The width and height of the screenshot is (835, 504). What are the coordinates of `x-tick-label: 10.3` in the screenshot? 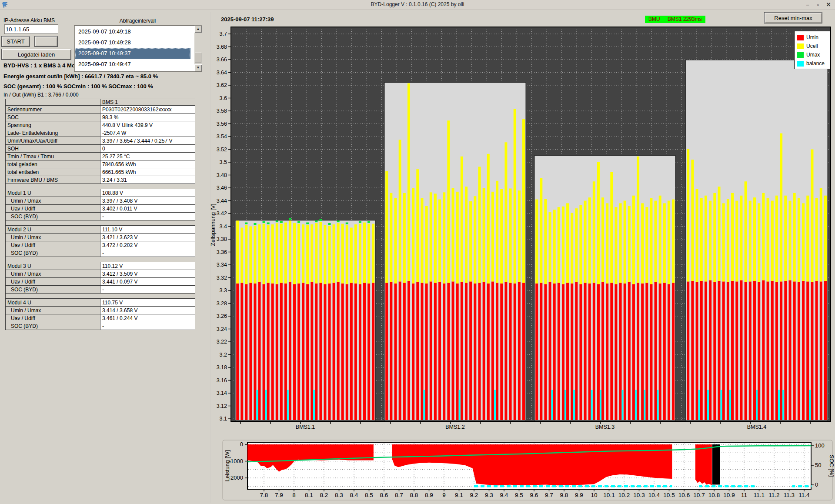 It's located at (639, 495).